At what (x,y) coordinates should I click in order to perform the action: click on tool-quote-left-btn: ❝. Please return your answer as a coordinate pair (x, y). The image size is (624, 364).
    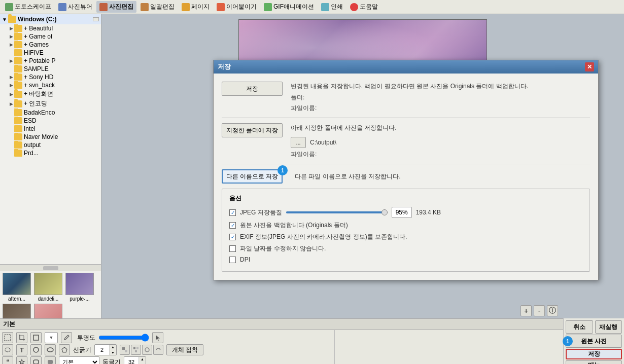
    Looking at the image, I should click on (8, 360).